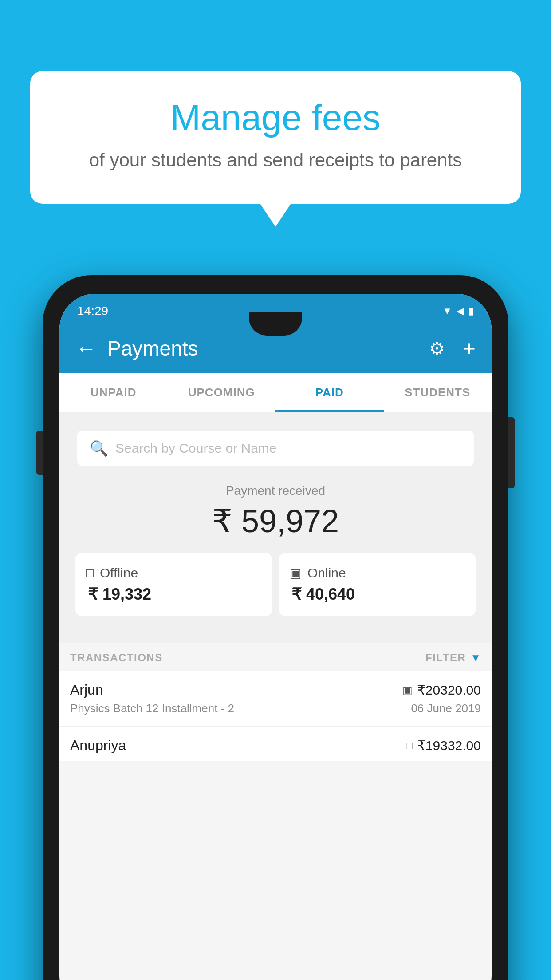 This screenshot has width=551, height=980. I want to click on filter-icon: ▼, so click(476, 658).